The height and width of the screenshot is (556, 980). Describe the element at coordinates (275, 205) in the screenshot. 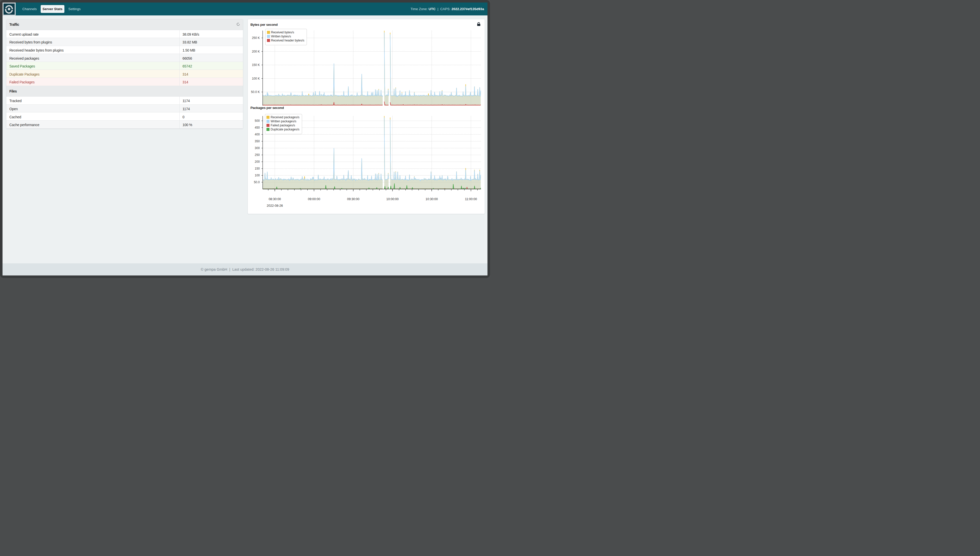

I see `svg-text: 2022-08-26` at that location.